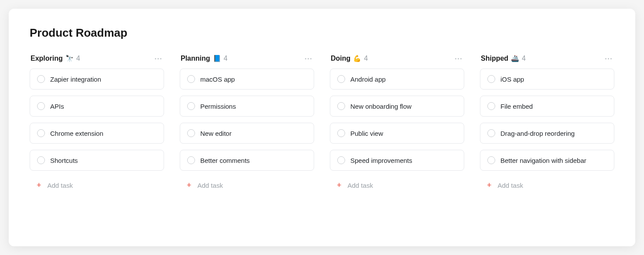 Image resolution: width=644 pixels, height=255 pixels. I want to click on task-card: Chrome extension, so click(97, 133).